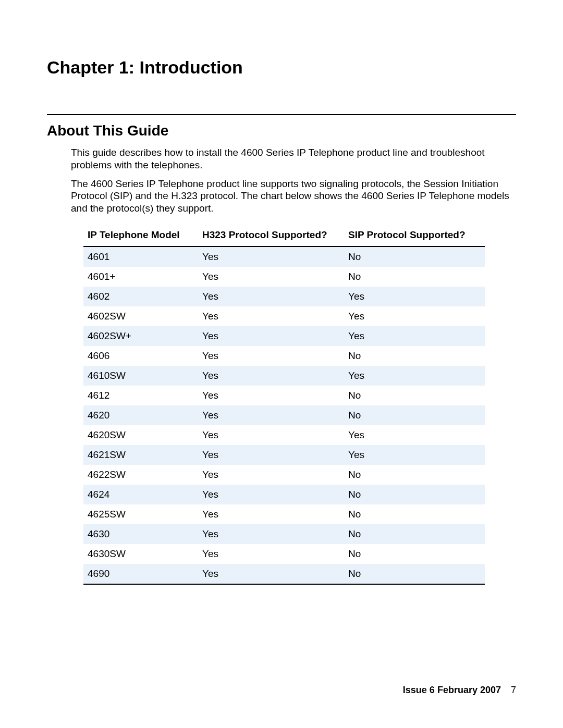  What do you see at coordinates (284, 514) in the screenshot?
I see `table-row: 4625SWYesNo` at bounding box center [284, 514].